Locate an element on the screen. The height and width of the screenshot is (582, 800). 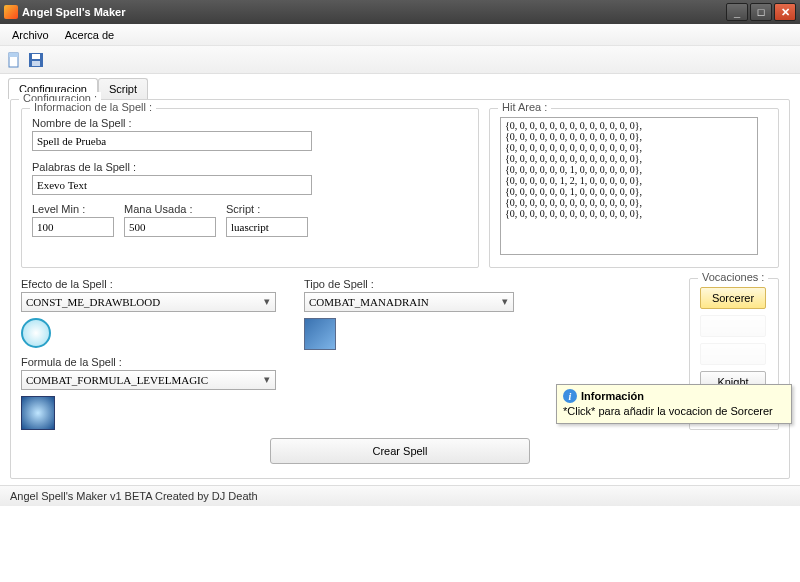
tooltip-info: i Información *Click* para añadir la voc… is located at coordinates (674, 404).